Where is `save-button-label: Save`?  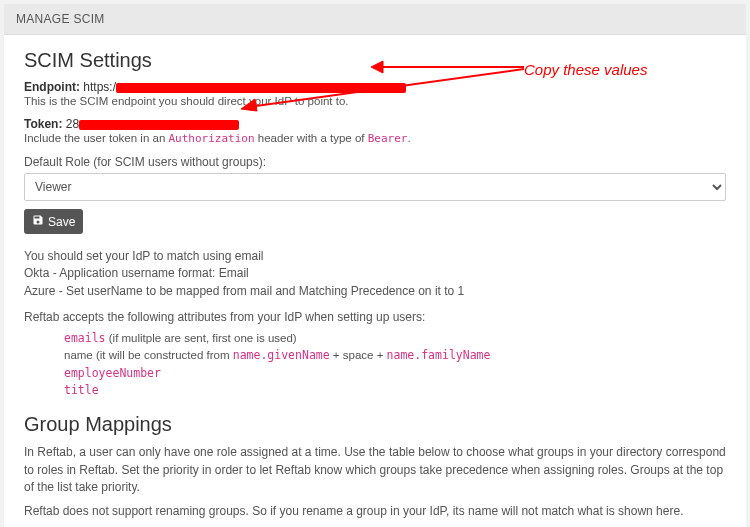
save-button-label: Save is located at coordinates (62, 222).